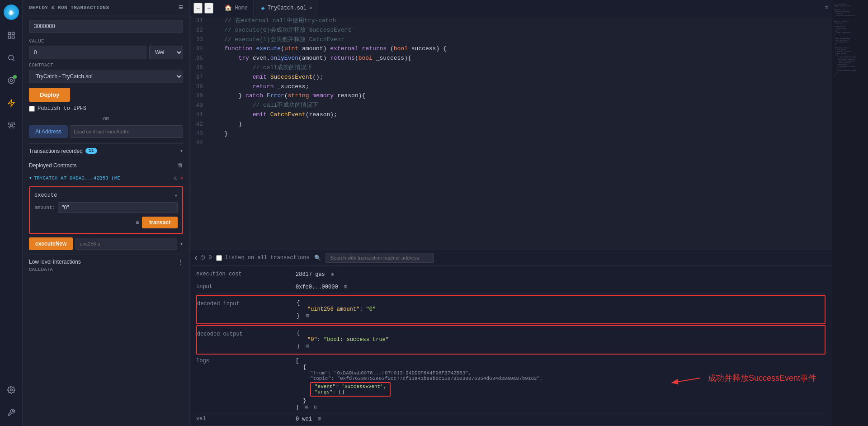 This screenshot has width=868, height=426. I want to click on minimap: // TryCatch.sol pragma solidity ^0.8.0; …, so click(850, 213).